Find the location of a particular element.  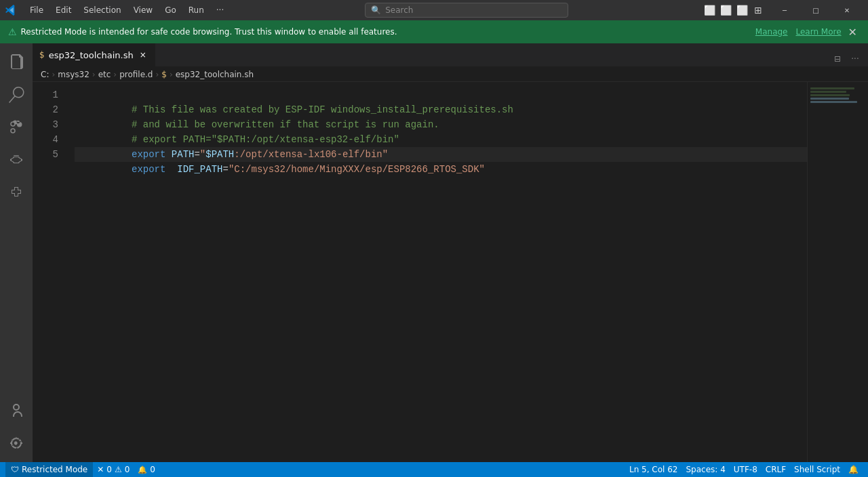

encoding-status: UTF-8 is located at coordinates (746, 470).